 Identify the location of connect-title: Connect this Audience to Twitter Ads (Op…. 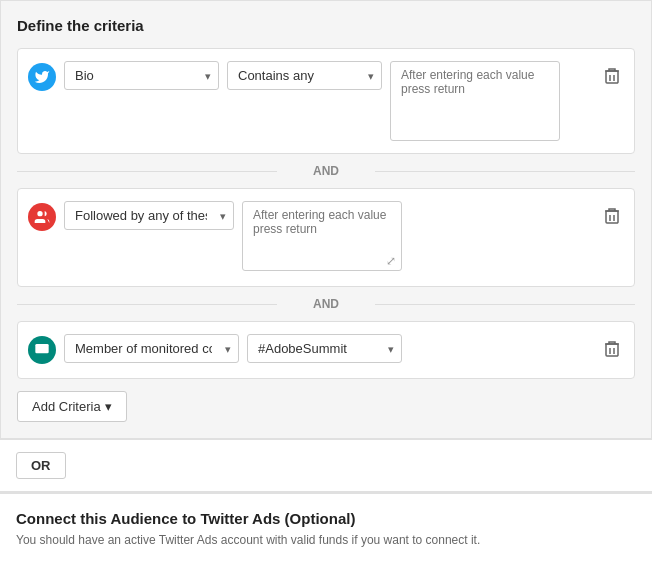
(326, 518).